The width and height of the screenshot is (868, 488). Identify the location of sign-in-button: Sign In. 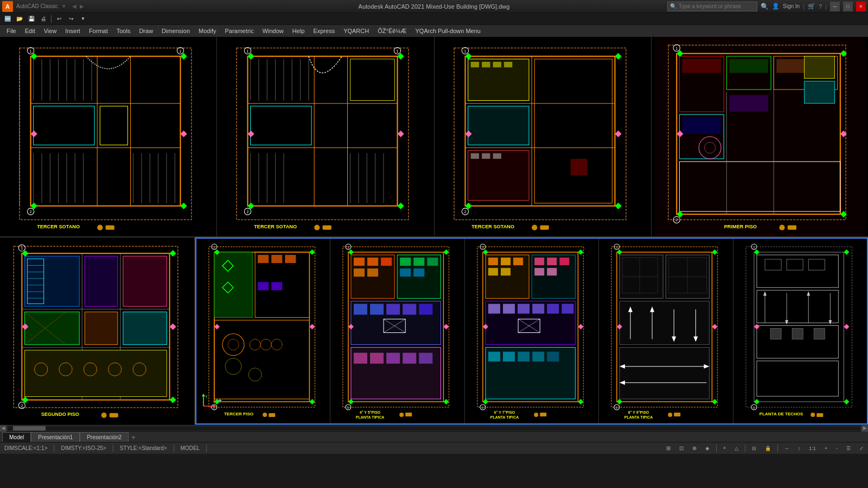
(791, 7).